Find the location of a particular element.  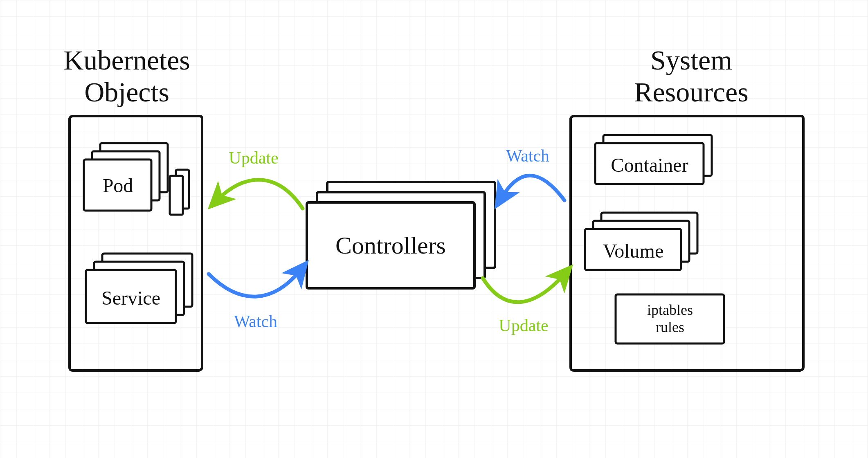

system-resources-title-line1: System is located at coordinates (691, 60).